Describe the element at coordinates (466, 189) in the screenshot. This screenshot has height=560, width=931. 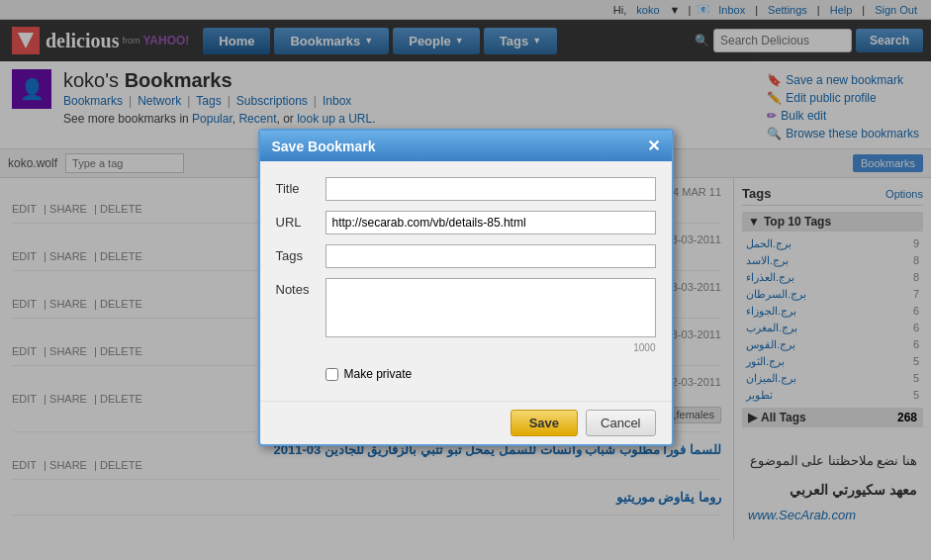
I see `title-form-row: Title` at that location.